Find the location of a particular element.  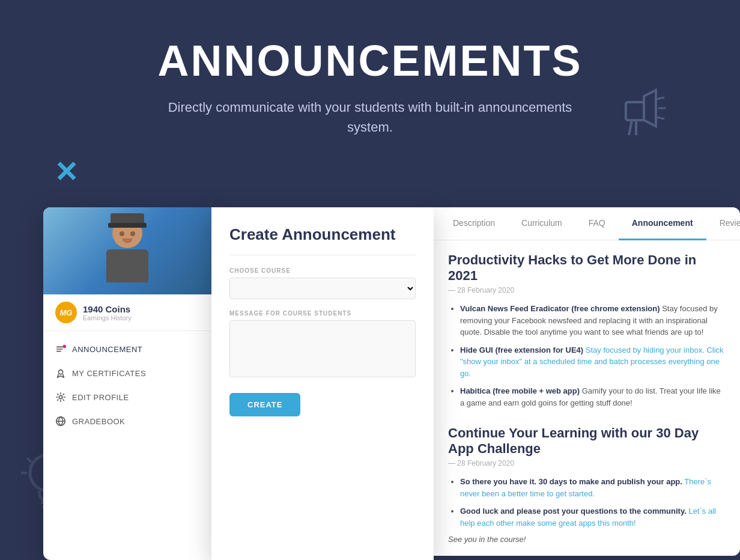

list-item: Vulcan News Feed Eradicator (free chrome… is located at coordinates (593, 321).